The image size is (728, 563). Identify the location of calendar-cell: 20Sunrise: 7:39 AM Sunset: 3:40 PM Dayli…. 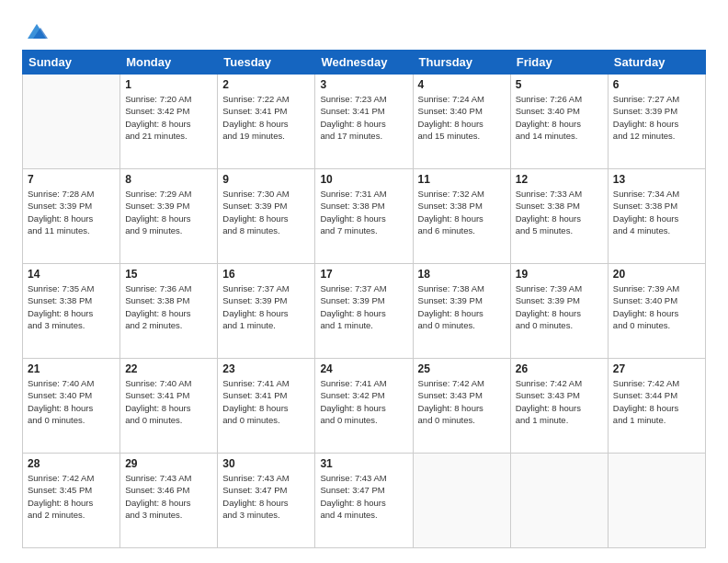
(656, 311).